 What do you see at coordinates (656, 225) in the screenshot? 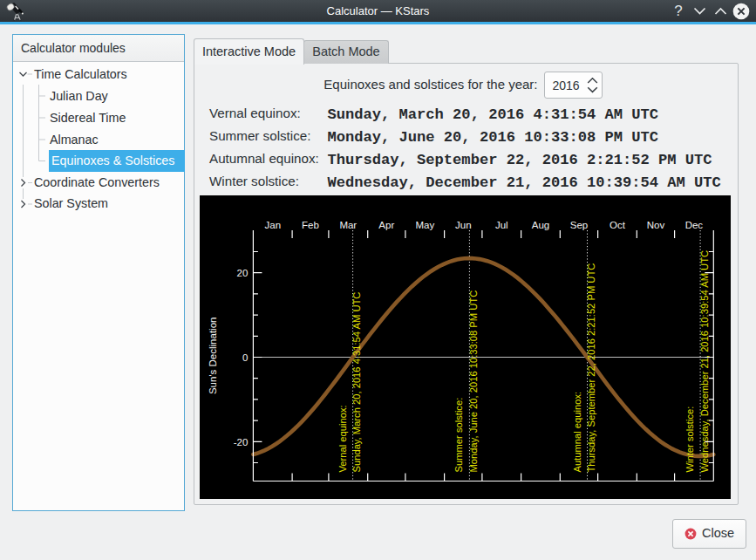
I see `svg-text: Nov` at bounding box center [656, 225].